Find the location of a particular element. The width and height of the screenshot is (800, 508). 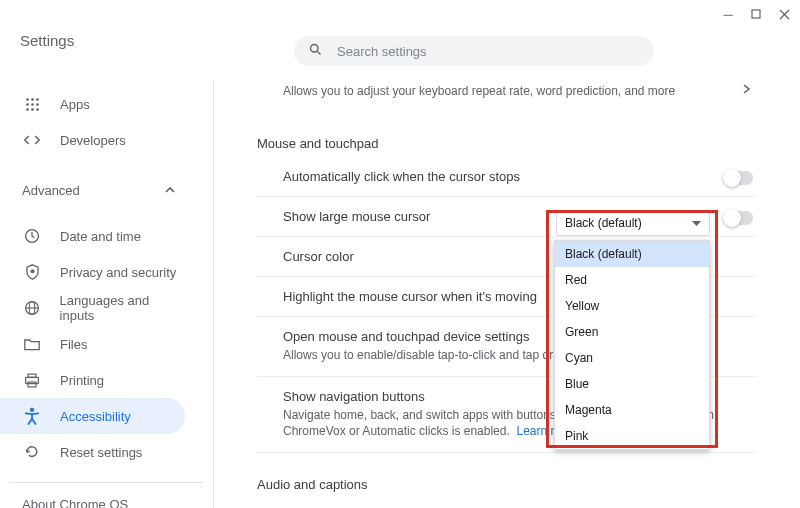

section-audio: Audio and captions is located at coordinates (507, 484).